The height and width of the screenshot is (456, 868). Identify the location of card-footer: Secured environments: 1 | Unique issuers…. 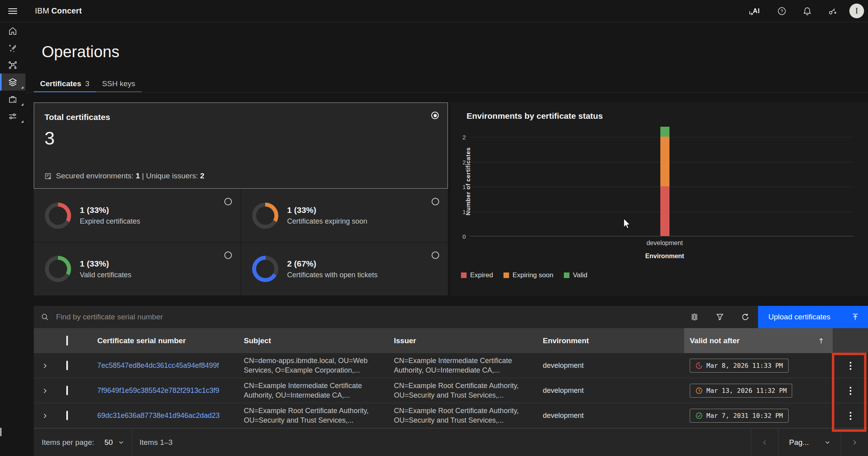
(125, 176).